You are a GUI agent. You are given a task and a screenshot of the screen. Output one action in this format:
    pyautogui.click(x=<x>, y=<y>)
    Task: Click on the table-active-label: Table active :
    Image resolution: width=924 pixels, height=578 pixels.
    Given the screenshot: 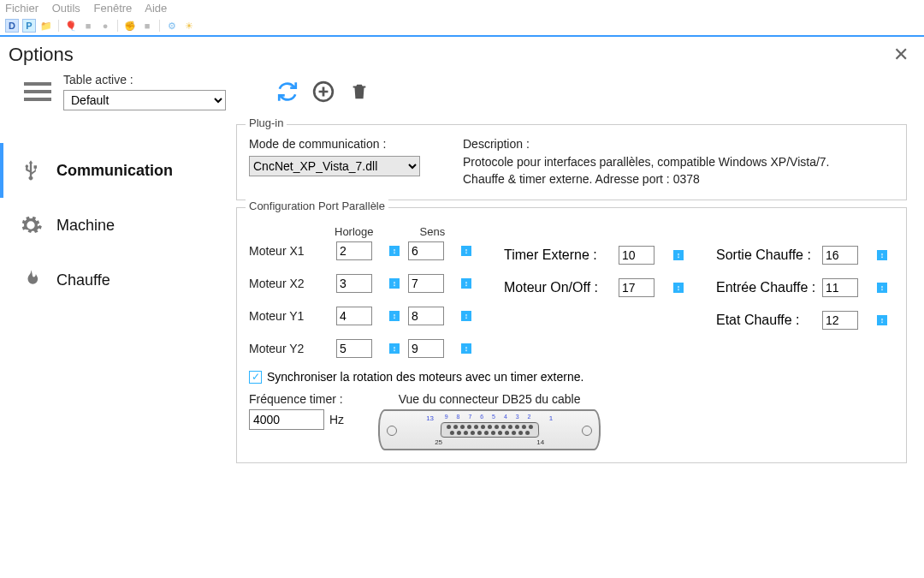 What is the action you would take?
    pyautogui.click(x=145, y=80)
    